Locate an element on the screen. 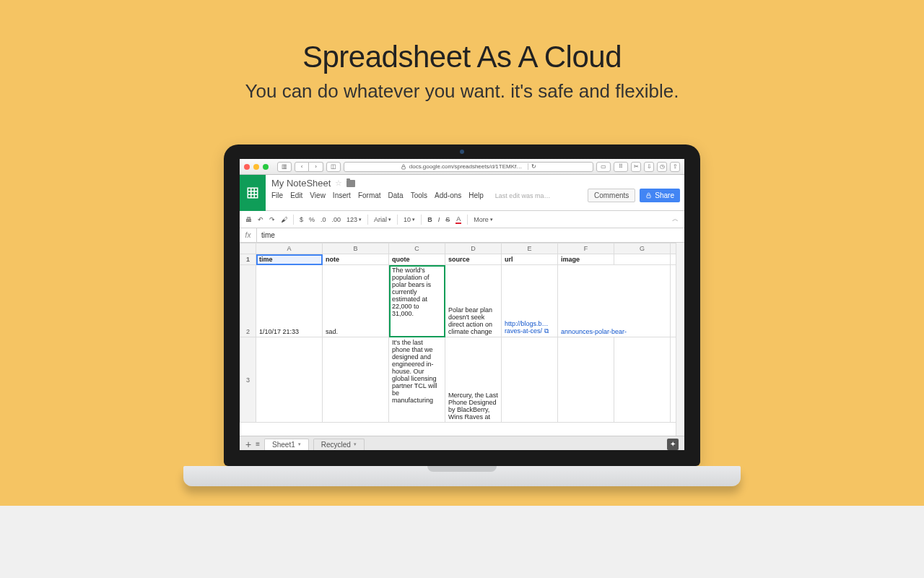  forward-button: › is located at coordinates (316, 167).